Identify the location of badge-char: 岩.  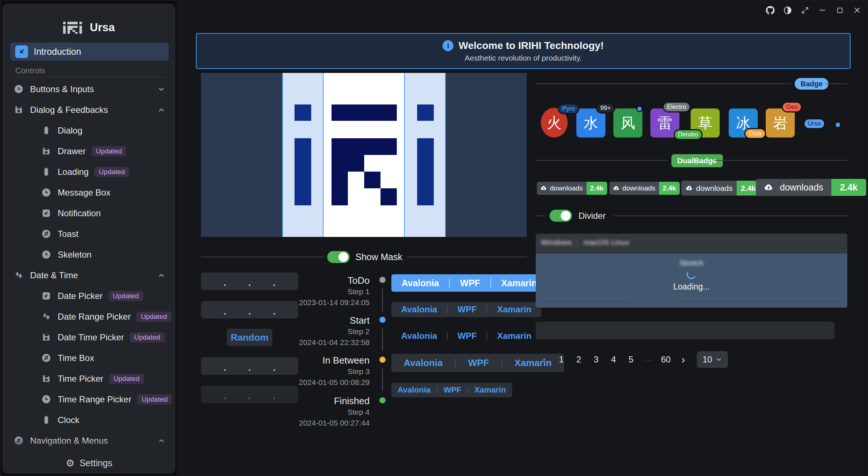
(780, 123).